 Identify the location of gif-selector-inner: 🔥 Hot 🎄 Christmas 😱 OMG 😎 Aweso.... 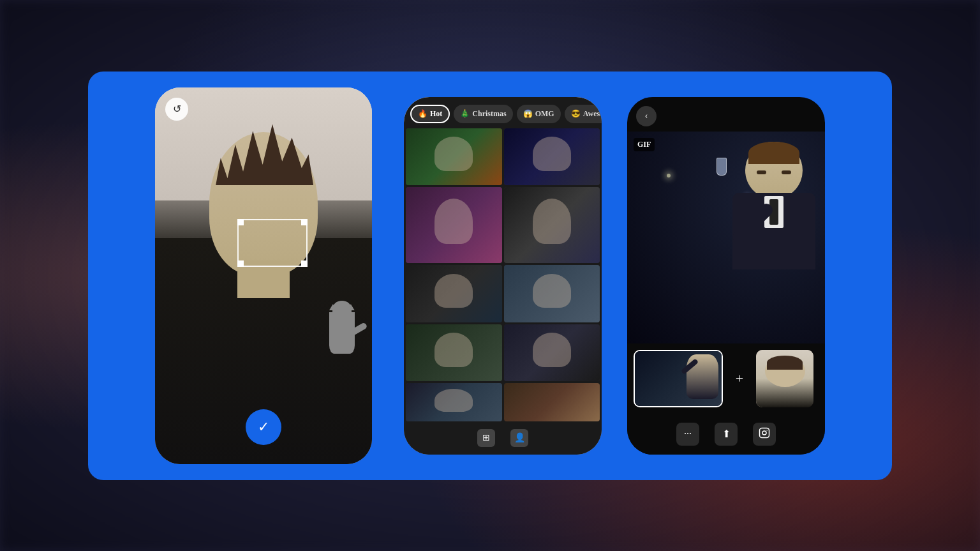
(503, 276).